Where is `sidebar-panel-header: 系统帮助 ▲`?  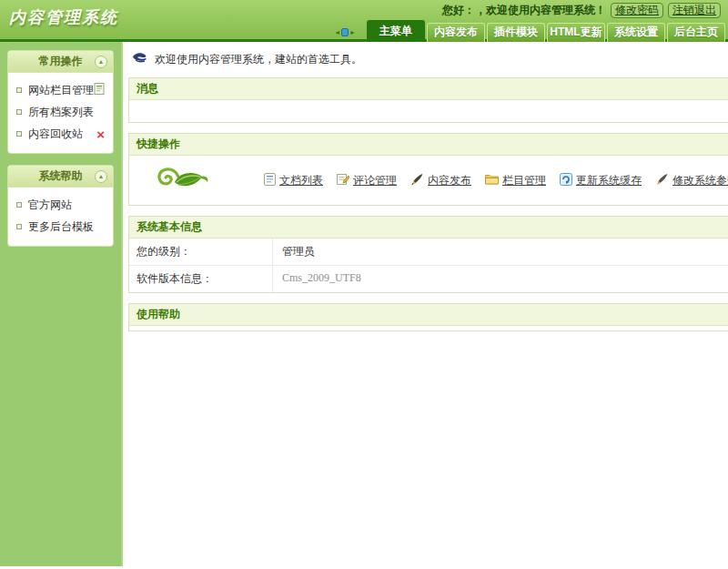
sidebar-panel-header: 系统帮助 ▲ is located at coordinates (60, 177).